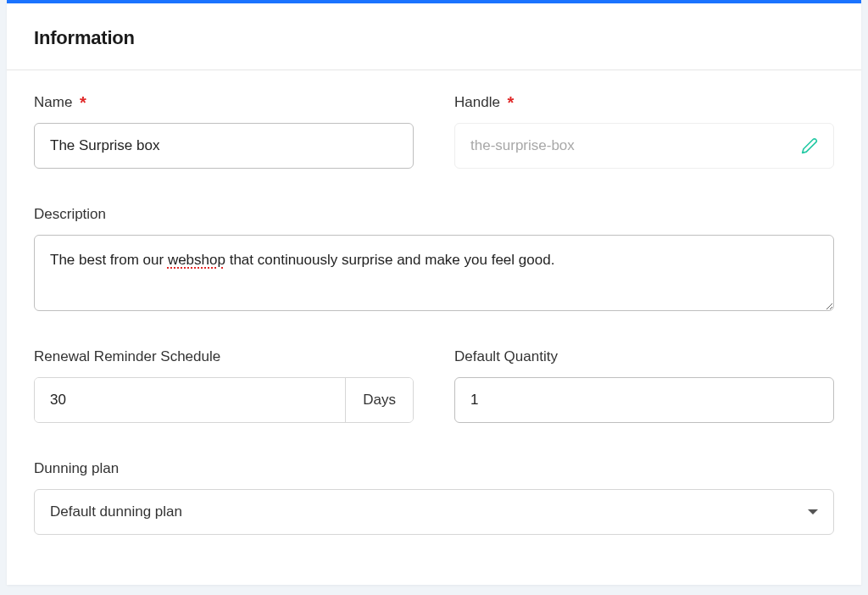  Describe the element at coordinates (434, 469) in the screenshot. I see `dunning-label: Dunning plan` at that location.